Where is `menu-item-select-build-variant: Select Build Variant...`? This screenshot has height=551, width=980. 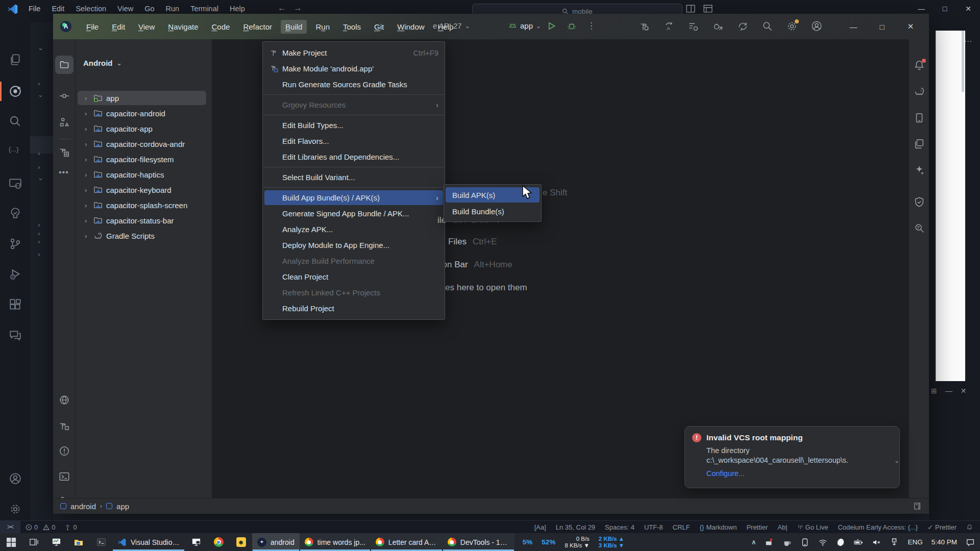 menu-item-select-build-variant: Select Build Variant... is located at coordinates (354, 178).